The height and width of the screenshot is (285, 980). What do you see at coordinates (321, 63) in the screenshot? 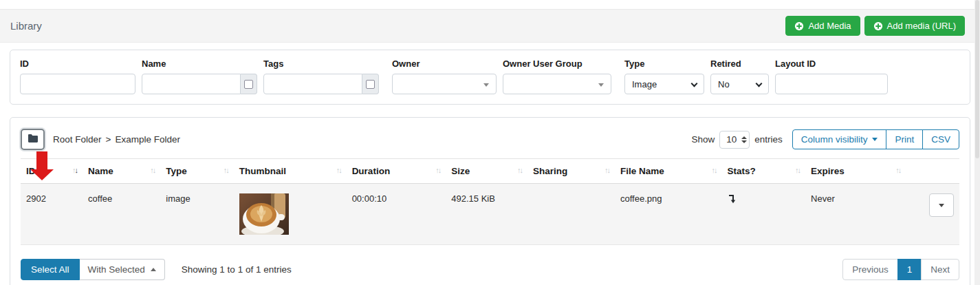
I see `tags-filter-label: Tags` at bounding box center [321, 63].